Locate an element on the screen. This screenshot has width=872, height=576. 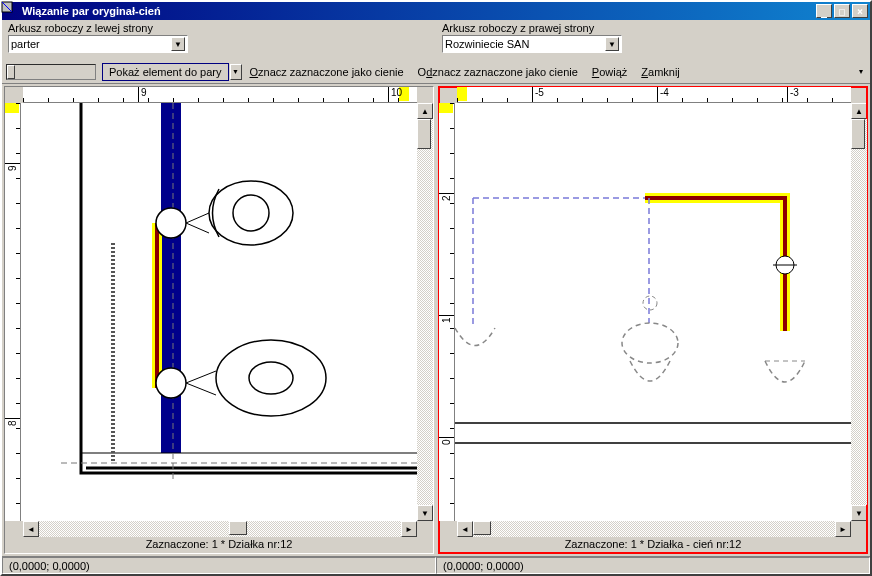
status-left-coords: (0,0000; 0,0000) is located at coordinates (219, 566).